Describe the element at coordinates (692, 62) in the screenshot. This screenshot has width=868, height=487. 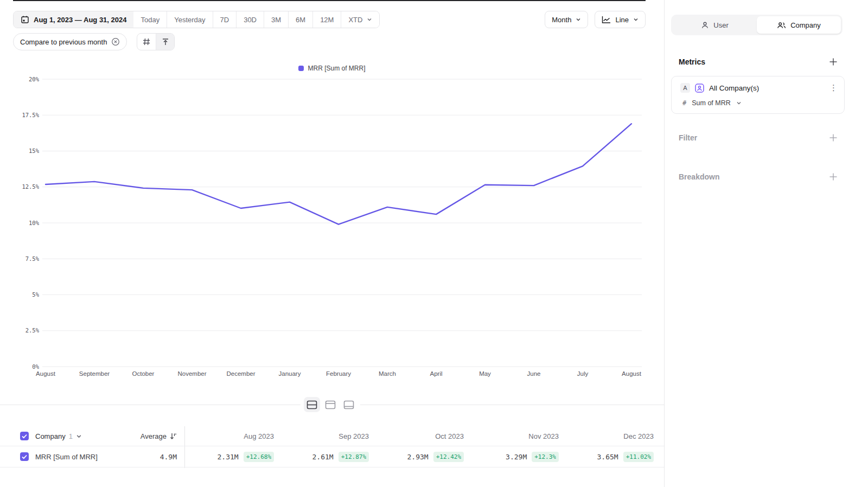
I see `metrics-heading: Metrics` at that location.